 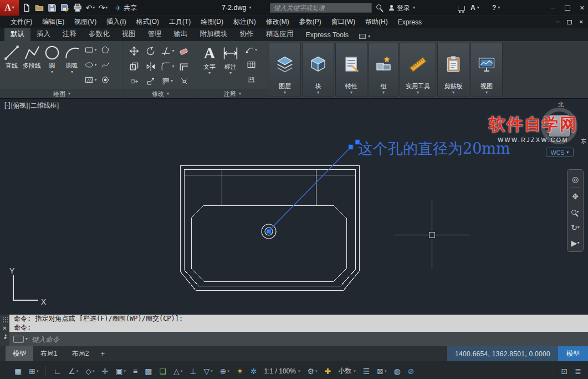 I want to click on annotation-monitor-toggle: ✚, so click(x=328, y=371).